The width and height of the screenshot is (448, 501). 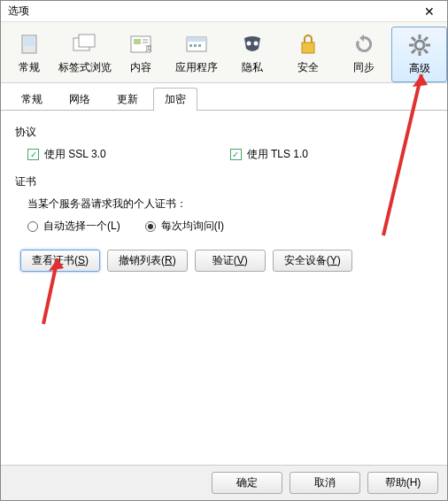 I want to click on view-certs-button: 查看证书(S), so click(x=60, y=260).